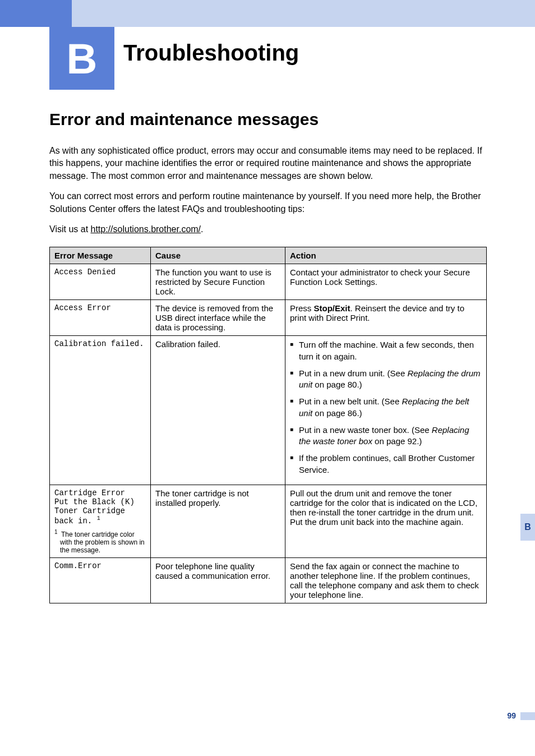 This screenshot has height=756, width=535. Describe the element at coordinates (100, 256) in the screenshot. I see `col-error-message: Error Message` at that location.